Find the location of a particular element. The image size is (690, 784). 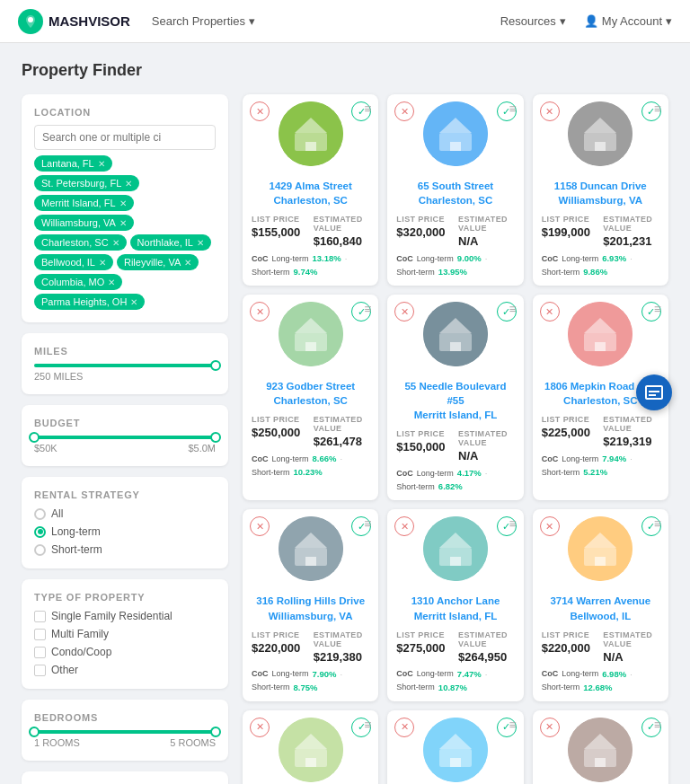

property-other-option: Other is located at coordinates (125, 670).